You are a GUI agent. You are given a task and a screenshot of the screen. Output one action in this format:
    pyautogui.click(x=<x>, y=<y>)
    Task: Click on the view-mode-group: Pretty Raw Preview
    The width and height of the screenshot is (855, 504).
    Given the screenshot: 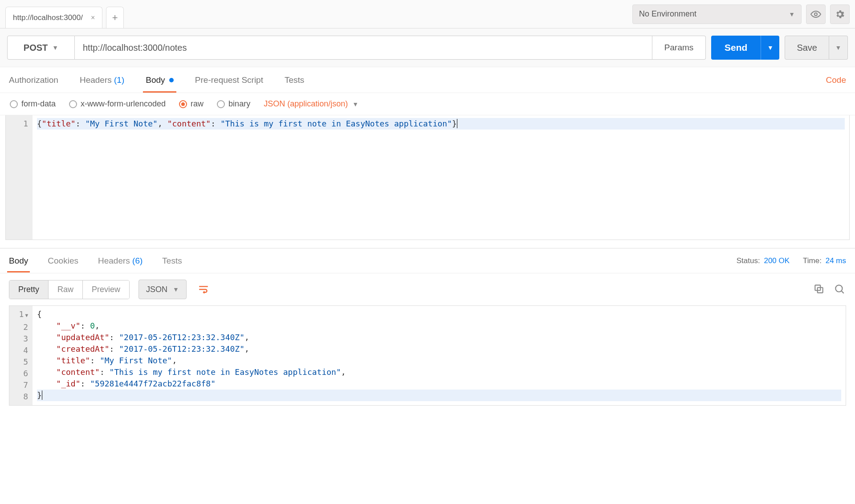 What is the action you would take?
    pyautogui.click(x=69, y=289)
    